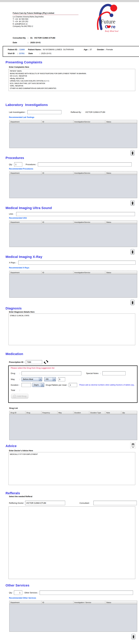 The image size is (139, 644). Describe the element at coordinates (26, 272) in the screenshot. I see `col-department: Department` at that location.